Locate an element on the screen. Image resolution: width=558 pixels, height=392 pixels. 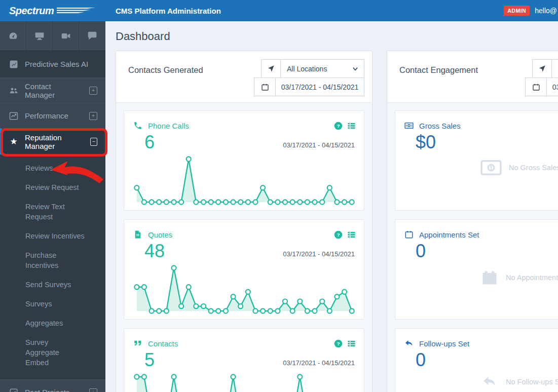
dashboard-gauge-icon is located at coordinates (13, 35).